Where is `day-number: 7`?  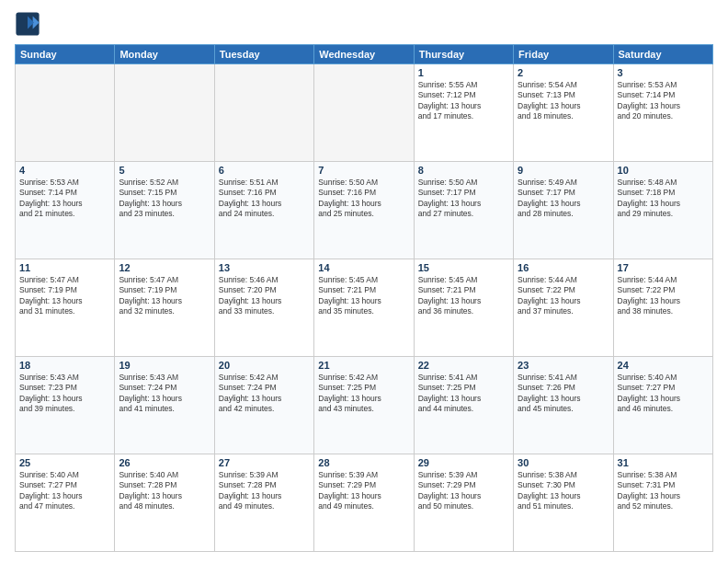
day-number: 7 is located at coordinates (364, 170).